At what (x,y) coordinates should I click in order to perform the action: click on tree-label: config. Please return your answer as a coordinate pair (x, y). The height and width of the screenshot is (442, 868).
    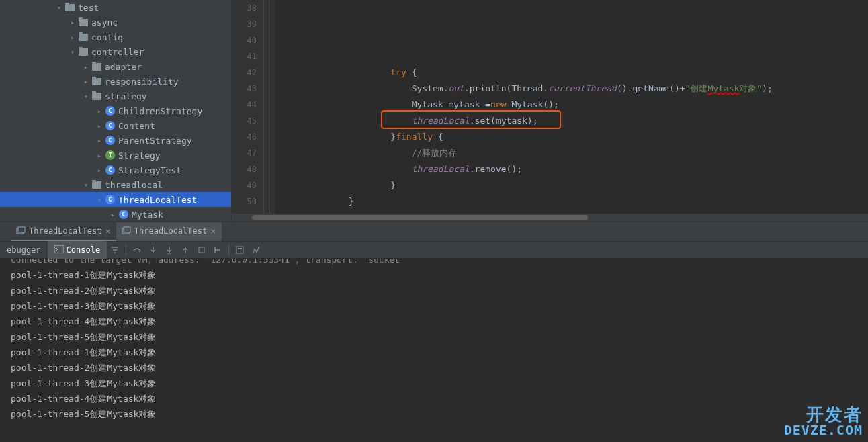
    Looking at the image, I should click on (107, 38).